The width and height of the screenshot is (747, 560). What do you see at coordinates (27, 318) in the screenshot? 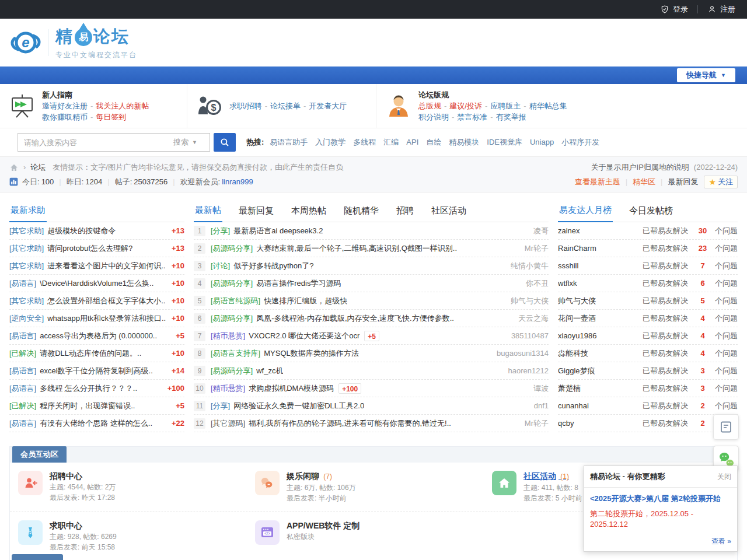
I see `help-item-tag: [逆向安全]` at bounding box center [27, 318].